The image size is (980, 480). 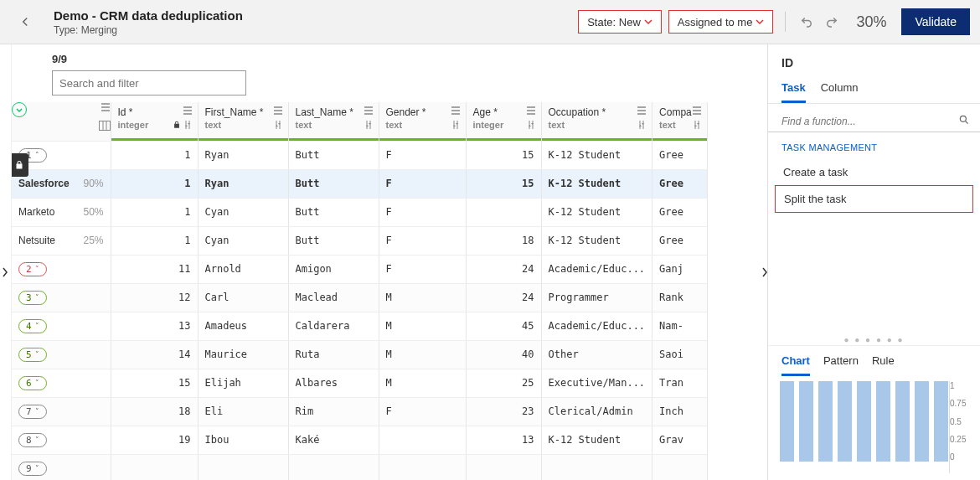 What do you see at coordinates (422, 121) in the screenshot?
I see `column-header: Gender * text` at bounding box center [422, 121].